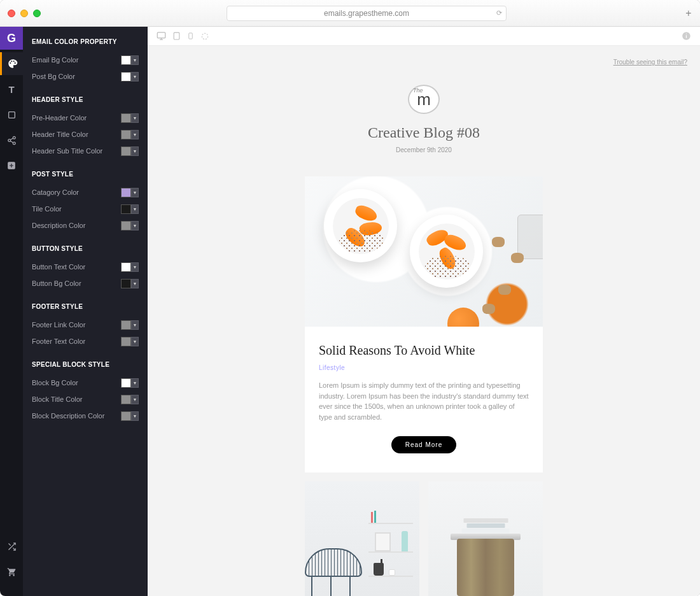  Describe the element at coordinates (424, 444) in the screenshot. I see `read-more-button: Read More` at that location.